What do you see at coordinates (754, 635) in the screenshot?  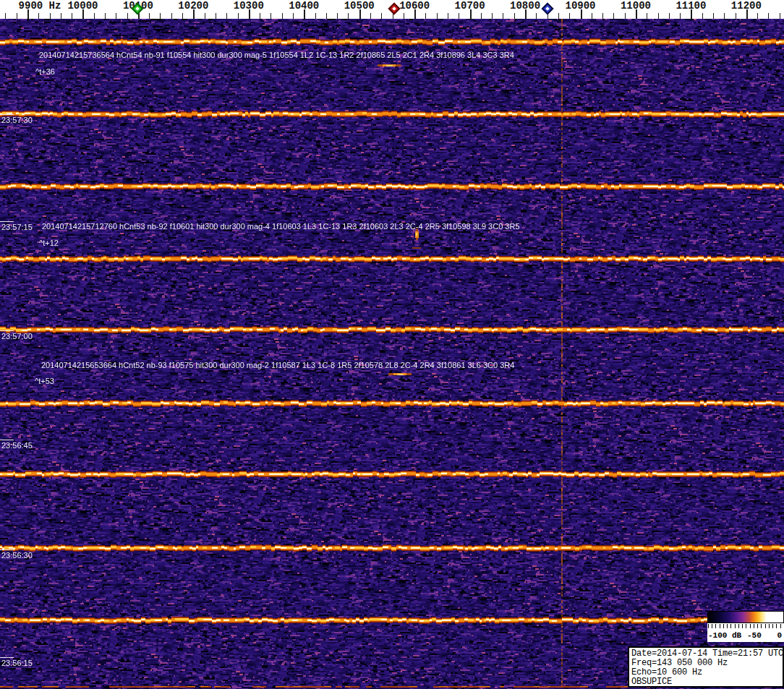 I see `db-label-mid: -50` at bounding box center [754, 635].